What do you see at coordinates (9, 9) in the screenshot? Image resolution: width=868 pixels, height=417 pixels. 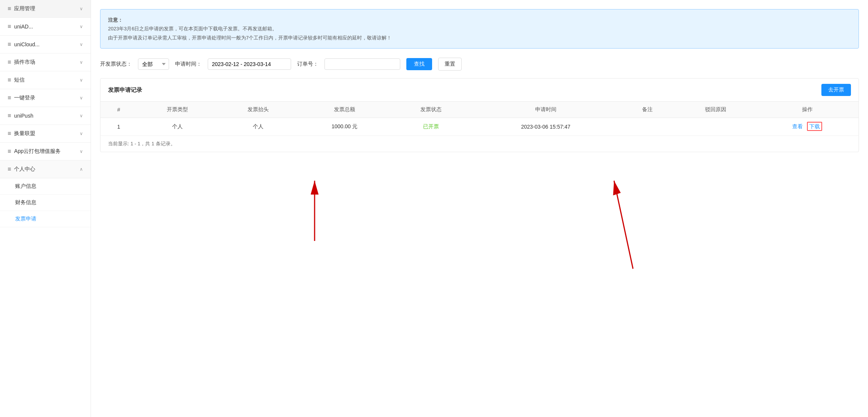 I see `menu-icon-app-management: ≡` at bounding box center [9, 9].